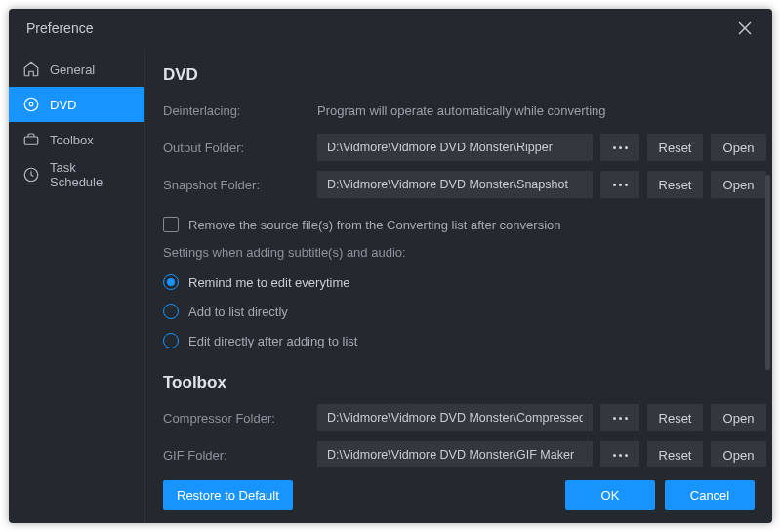 The height and width of the screenshot is (532, 781). What do you see at coordinates (676, 184) in the screenshot?
I see `snapshot-folder-reset-button: Reset` at bounding box center [676, 184].